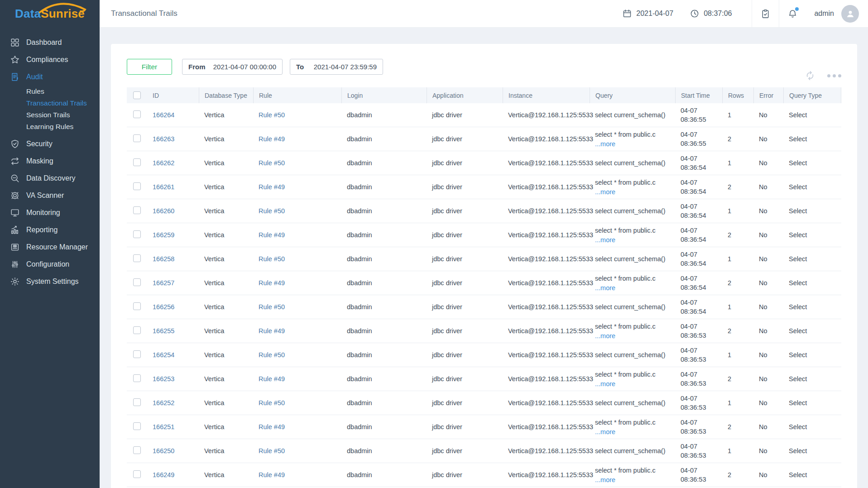  What do you see at coordinates (833, 76) in the screenshot?
I see `more-actions-button` at bounding box center [833, 76].